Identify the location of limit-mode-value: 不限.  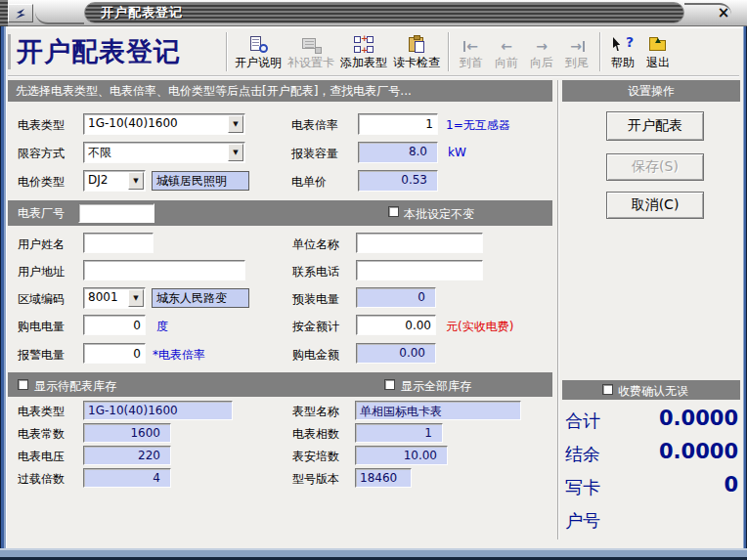
(157, 152).